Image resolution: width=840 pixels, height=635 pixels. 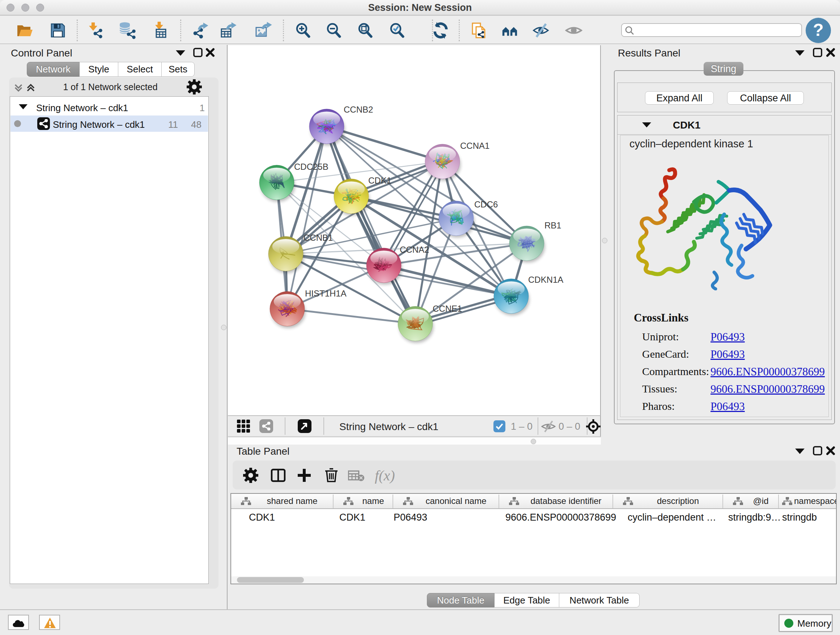 What do you see at coordinates (318, 238) in the screenshot?
I see `svg-text: CCNB1` at bounding box center [318, 238].